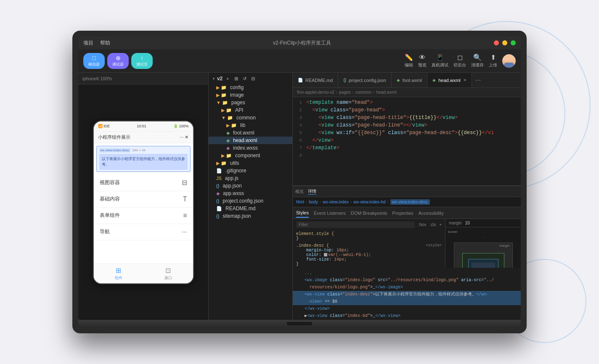  What do you see at coordinates (251, 140) in the screenshot?
I see `file-tree-item-head-wxml: ◈ head.wxml` at bounding box center [251, 140].